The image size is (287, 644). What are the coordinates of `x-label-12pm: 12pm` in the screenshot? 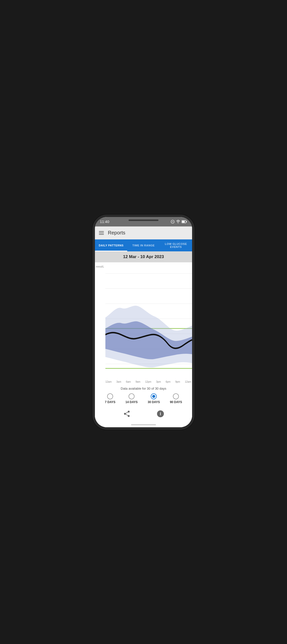 It's located at (148, 382).